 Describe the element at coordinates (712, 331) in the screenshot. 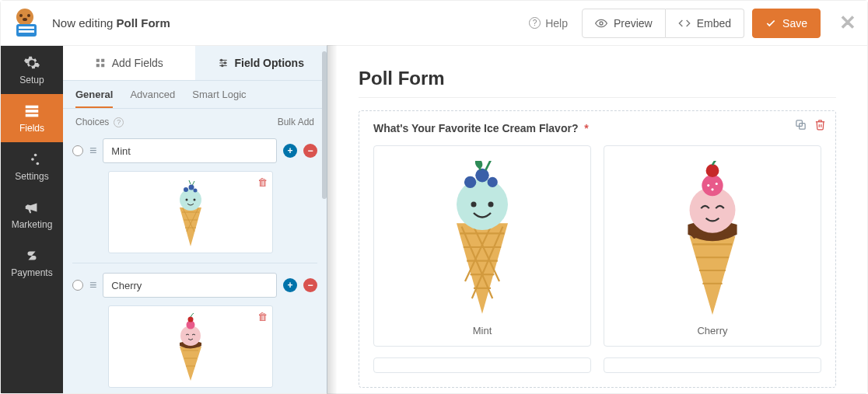

I see `option-label: Cherry` at that location.